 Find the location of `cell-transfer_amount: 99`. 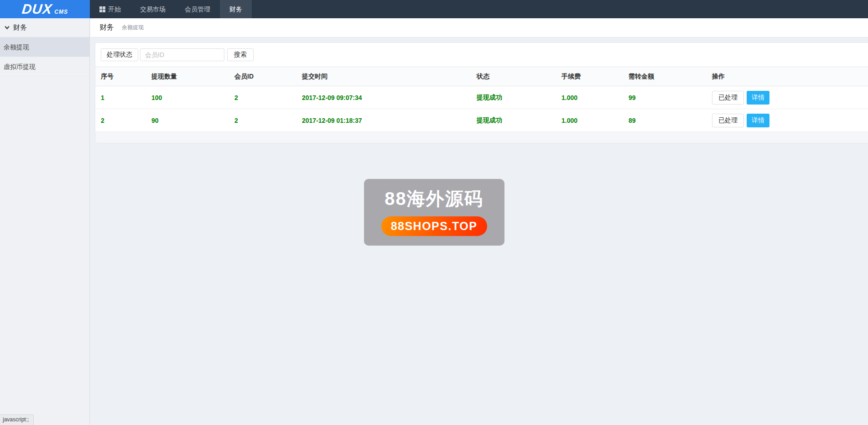

cell-transfer_amount: 99 is located at coordinates (665, 98).